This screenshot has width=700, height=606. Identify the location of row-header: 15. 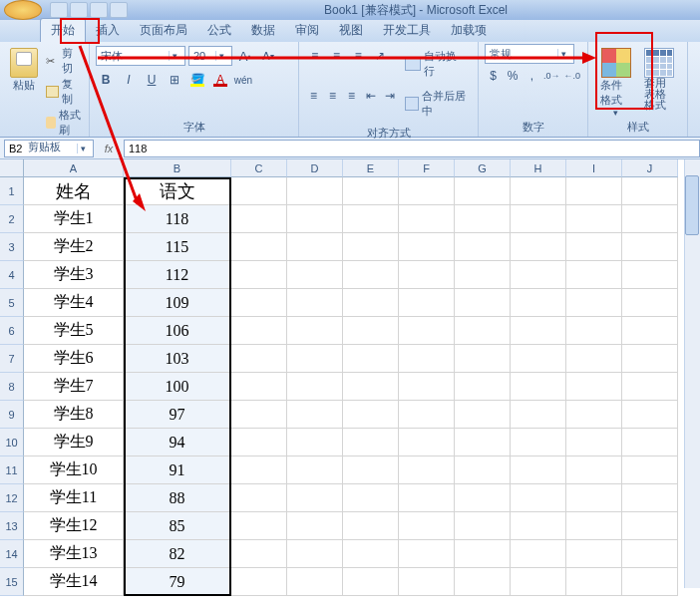
(12, 582).